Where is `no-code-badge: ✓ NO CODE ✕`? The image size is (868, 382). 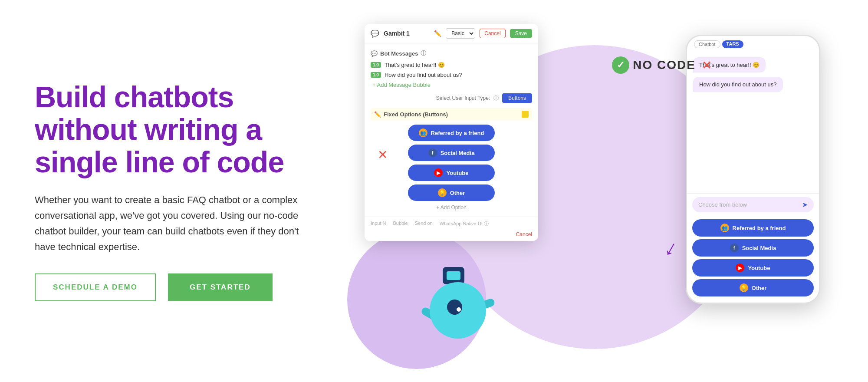 no-code-badge: ✓ NO CODE ✕ is located at coordinates (662, 65).